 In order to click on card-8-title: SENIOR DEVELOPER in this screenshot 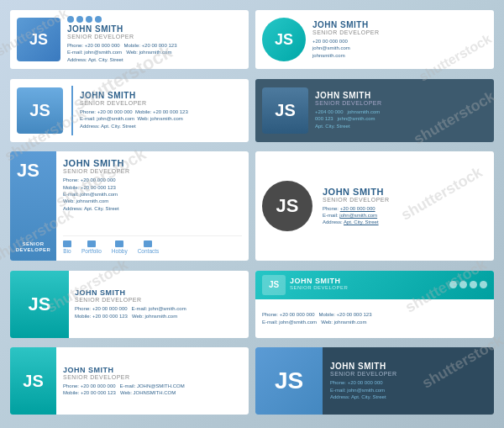, I will do `click(319, 288)`.